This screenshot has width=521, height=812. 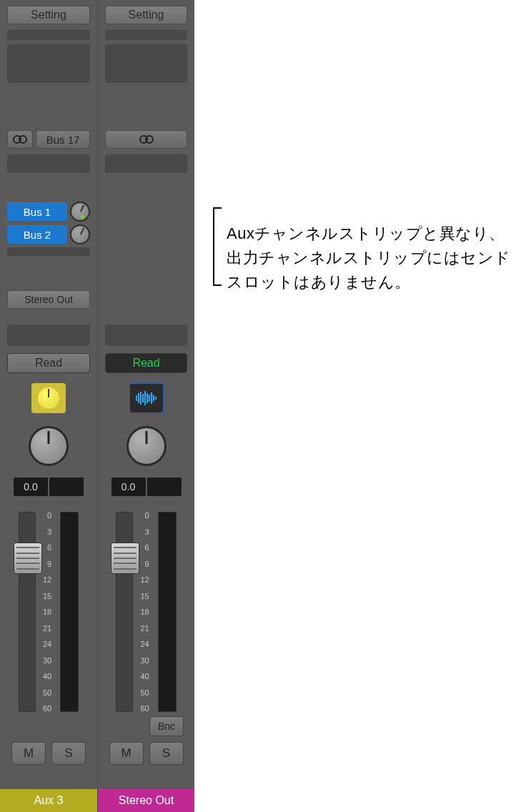 What do you see at coordinates (63, 139) in the screenshot?
I see `input-label: Bus 17` at bounding box center [63, 139].